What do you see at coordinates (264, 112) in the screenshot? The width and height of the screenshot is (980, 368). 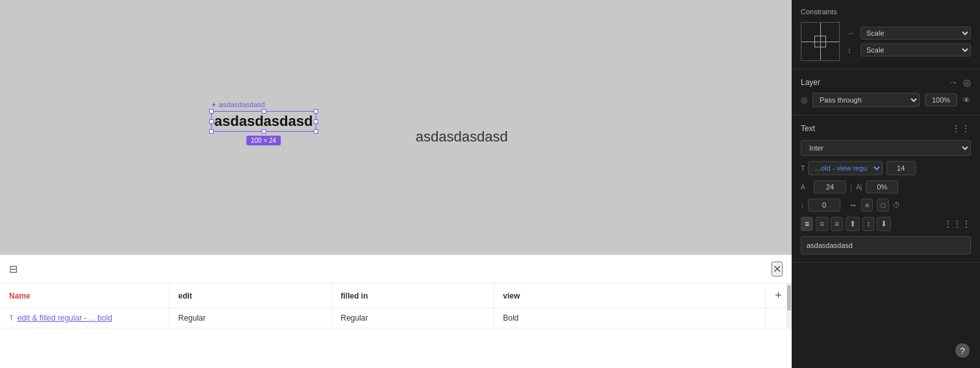 I see `handle-top-mid` at bounding box center [264, 112].